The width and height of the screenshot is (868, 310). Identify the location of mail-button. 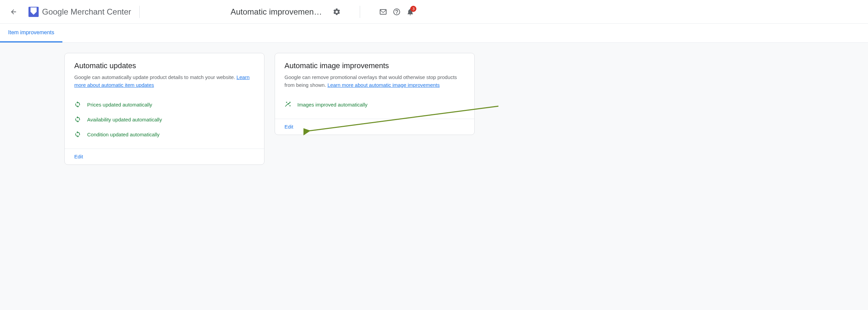
(383, 12).